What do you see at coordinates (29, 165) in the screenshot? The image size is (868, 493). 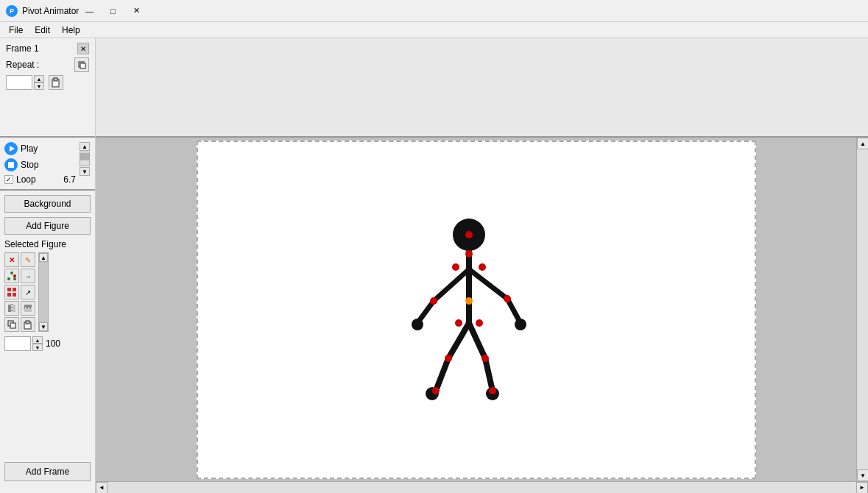 I see `stop-label: Stop` at bounding box center [29, 165].